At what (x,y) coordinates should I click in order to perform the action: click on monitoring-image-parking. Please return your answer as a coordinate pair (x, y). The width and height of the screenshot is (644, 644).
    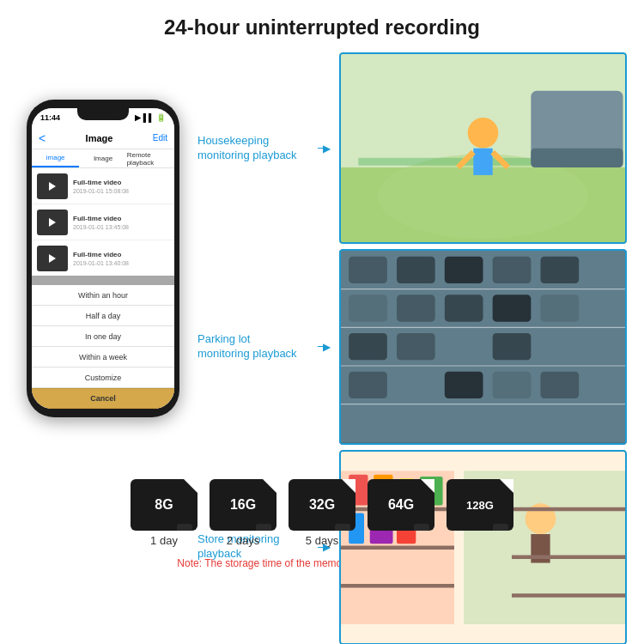
    Looking at the image, I should click on (483, 347).